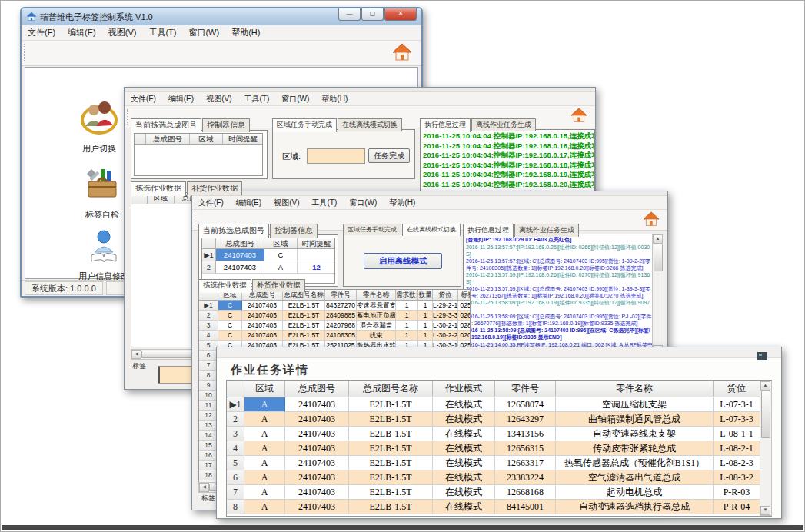  Describe the element at coordinates (370, 125) in the screenshot. I see `tab-inactive: 在线离线模式切换` at that location.